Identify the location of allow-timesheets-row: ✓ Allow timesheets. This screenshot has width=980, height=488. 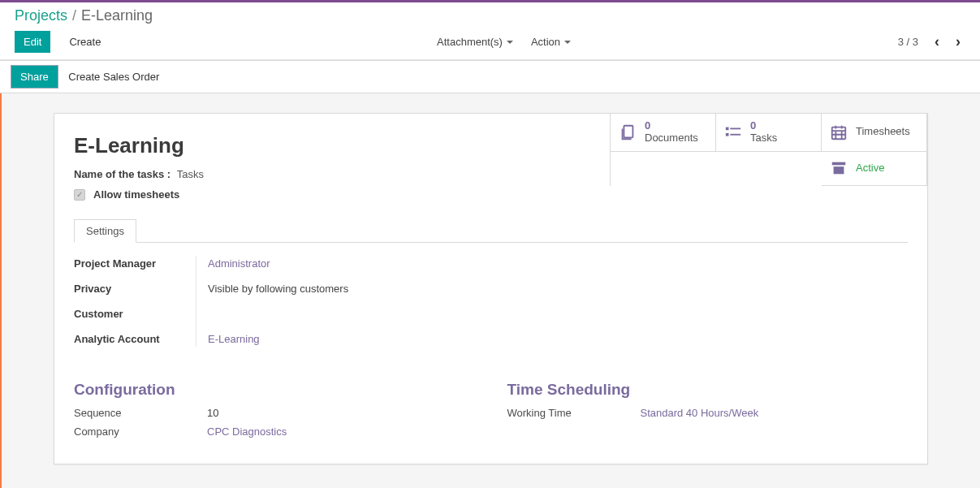
(490, 195).